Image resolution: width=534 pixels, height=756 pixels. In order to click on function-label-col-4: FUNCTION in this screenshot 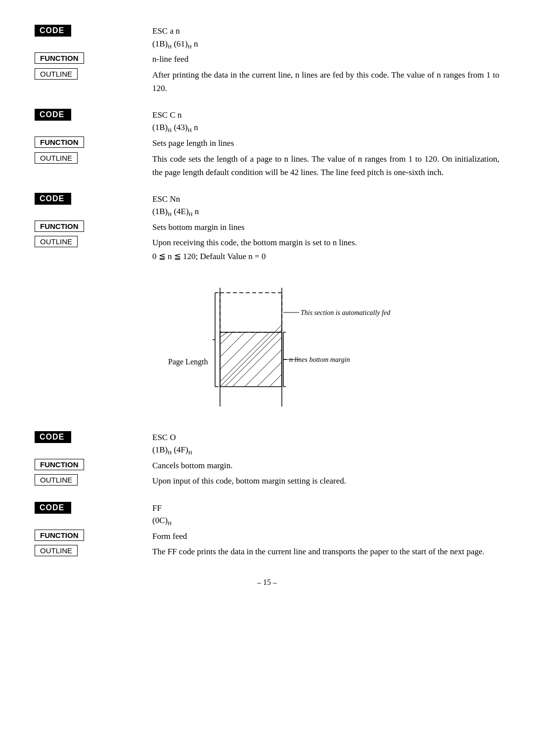, I will do `click(89, 465)`.